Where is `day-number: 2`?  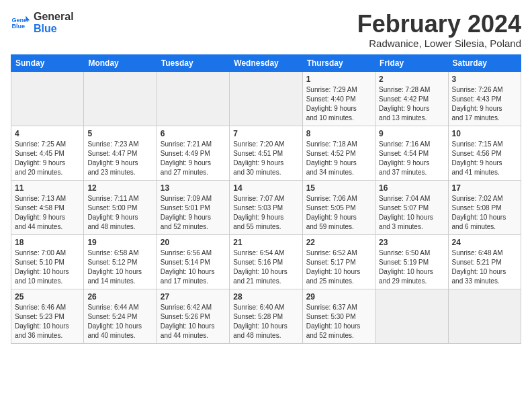
day-number: 2 is located at coordinates (411, 79).